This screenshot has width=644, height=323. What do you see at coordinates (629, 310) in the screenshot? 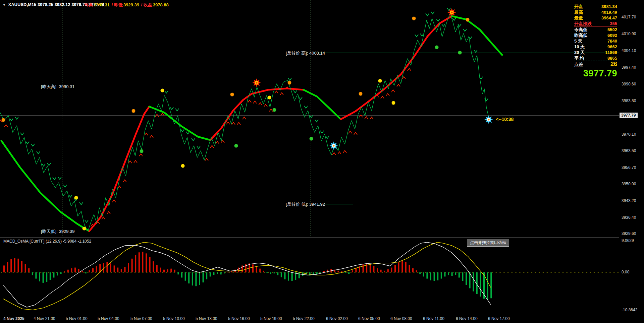
I see `macd-scale-label: -10.8642` at bounding box center [629, 310].